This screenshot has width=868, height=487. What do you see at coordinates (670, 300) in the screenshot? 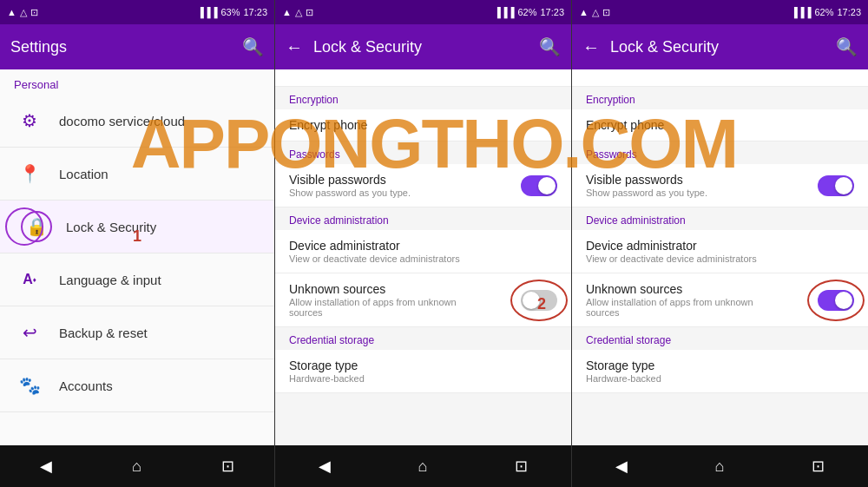
I see `unknown-sources-texts-3: Unknown sources Allow installation of ap…` at bounding box center [670, 300].